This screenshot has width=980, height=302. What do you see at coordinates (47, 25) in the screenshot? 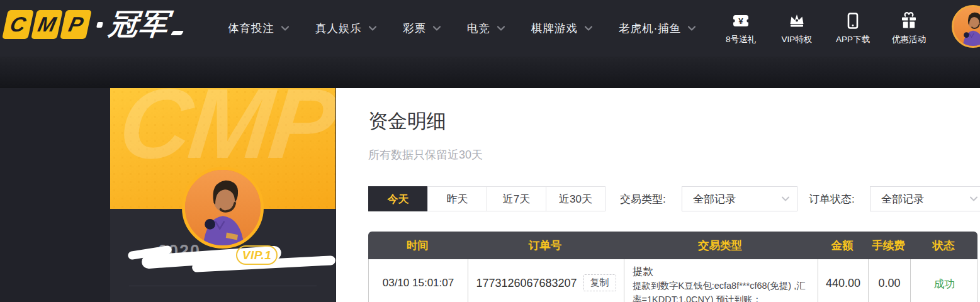
I see `logo-letter: M` at bounding box center [47, 25].